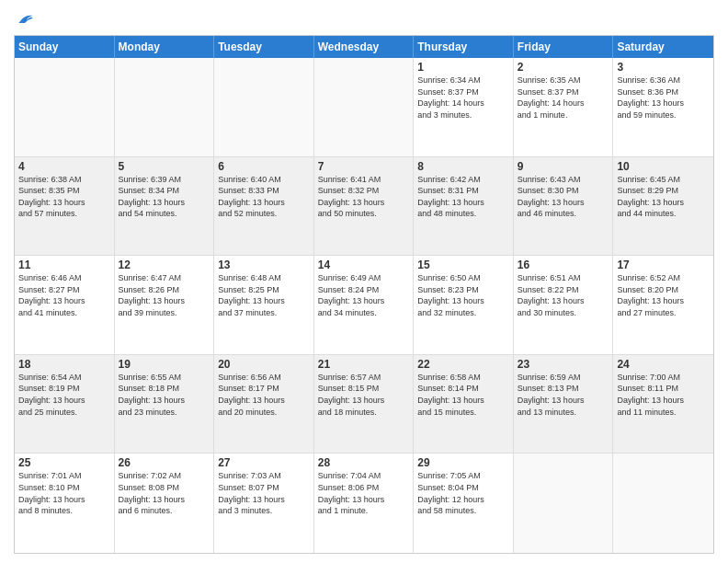 The height and width of the screenshot is (563, 728). What do you see at coordinates (563, 197) in the screenshot?
I see `day-info: Sunrise: 6:43 AMSunset: 8:30 PMDaylight:…` at bounding box center [563, 197].